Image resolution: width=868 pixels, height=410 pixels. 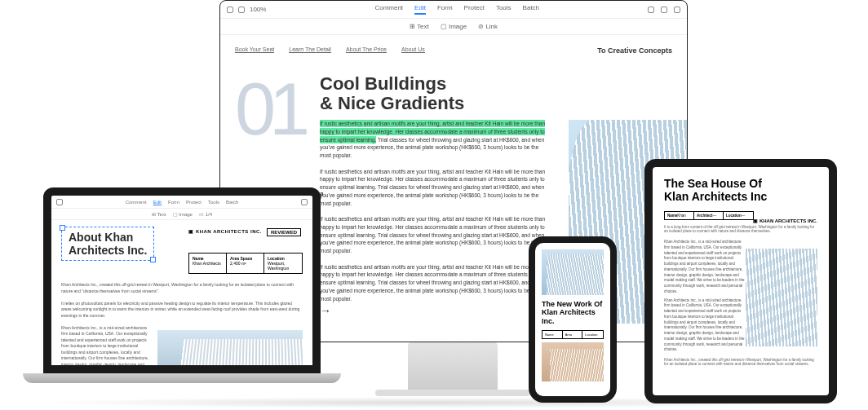 What do you see at coordinates (741, 281) in the screenshot?
I see `tablet-device: The Sea House Of Klan Architects Inc Nam…` at bounding box center [741, 281].